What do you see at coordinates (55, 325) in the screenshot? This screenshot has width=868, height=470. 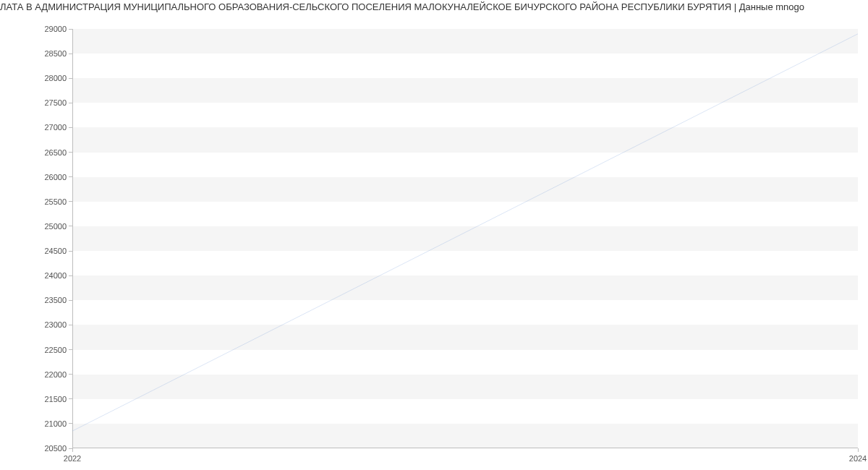 I see `y-tick-label: 23000` at bounding box center [55, 325].